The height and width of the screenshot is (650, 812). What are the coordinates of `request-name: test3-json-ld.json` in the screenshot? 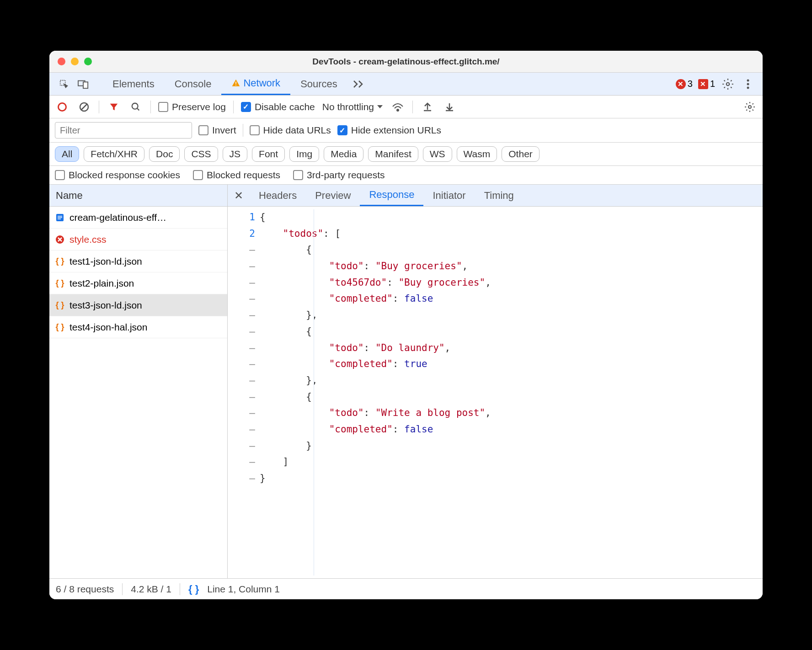 It's located at (106, 305).